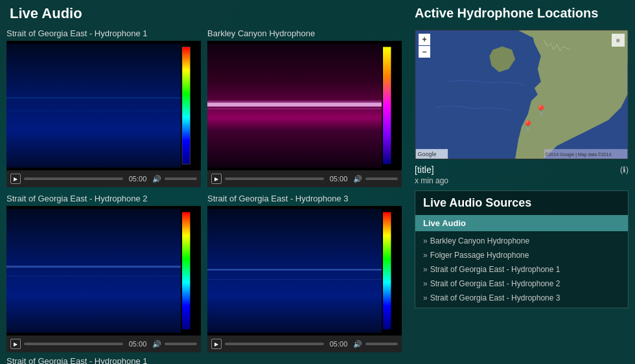 Image resolution: width=635 pixels, height=364 pixels. What do you see at coordinates (522, 13) in the screenshot?
I see `map-section-title: Active Hydrophone Locations` at bounding box center [522, 13].